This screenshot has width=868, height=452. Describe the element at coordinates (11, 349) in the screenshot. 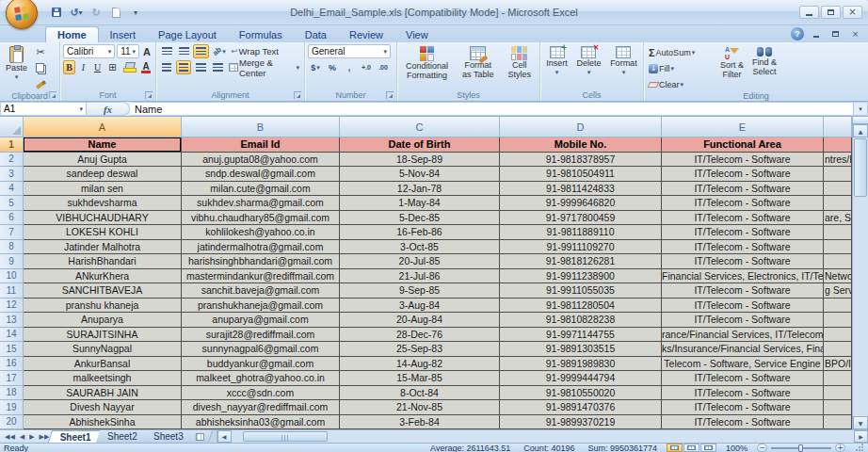

I see `row-header: 15` at that location.